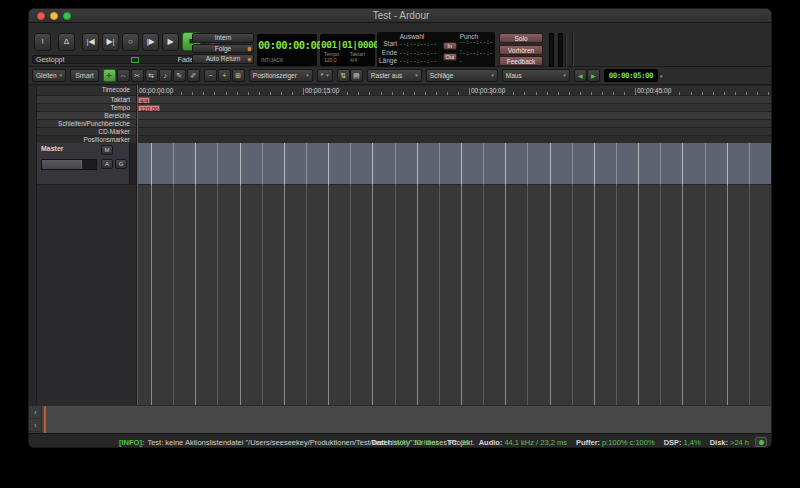 Image resolution: width=800 pixels, height=488 pixels. What do you see at coordinates (110, 42) in the screenshot?
I see `goto-end-button: ▶|` at bounding box center [110, 42].